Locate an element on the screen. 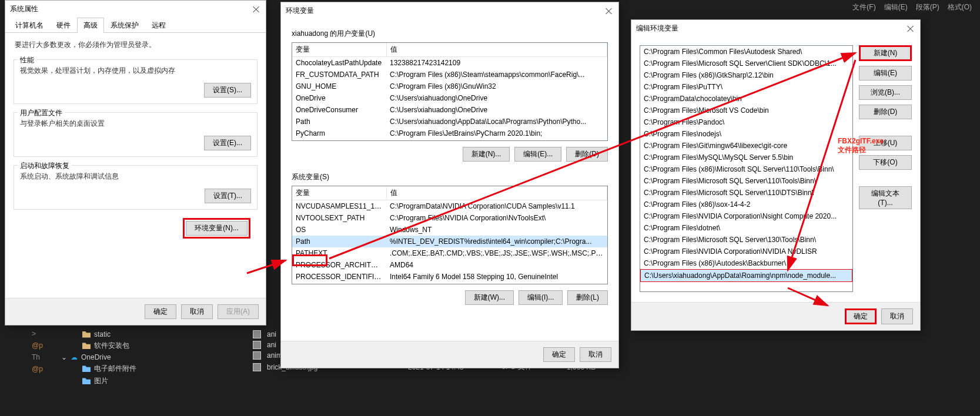  list-row: FR_CUSTOMDATA_PATHC:\Program Files (x86)… is located at coordinates (450, 75).